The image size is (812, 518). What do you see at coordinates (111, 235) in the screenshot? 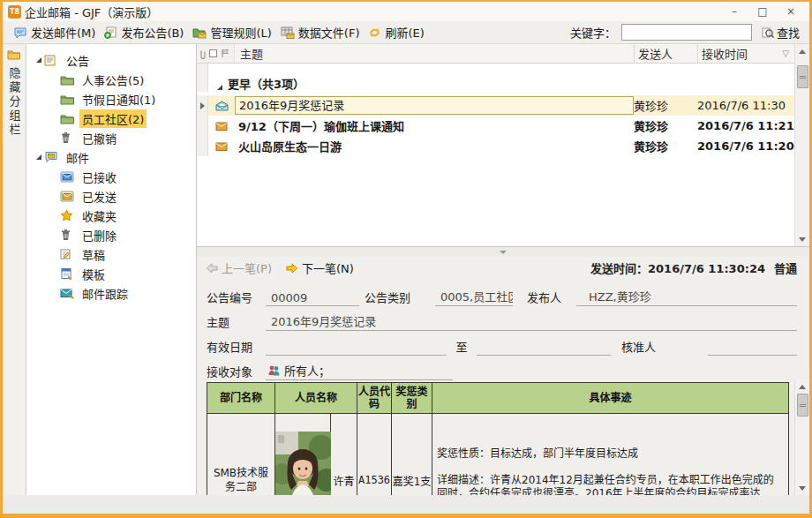
I see `sidebar-item-deleted: 已删除` at bounding box center [111, 235].